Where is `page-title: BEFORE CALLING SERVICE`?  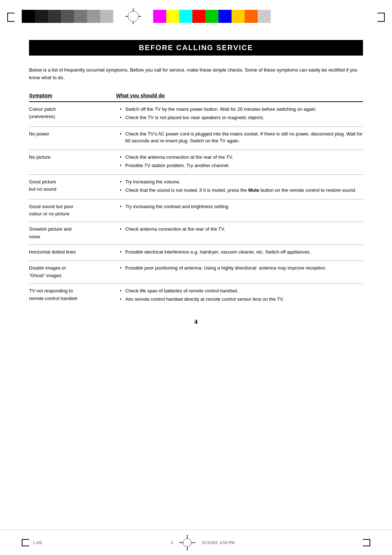
page-title: BEFORE CALLING SERVICE is located at coordinates (196, 48).